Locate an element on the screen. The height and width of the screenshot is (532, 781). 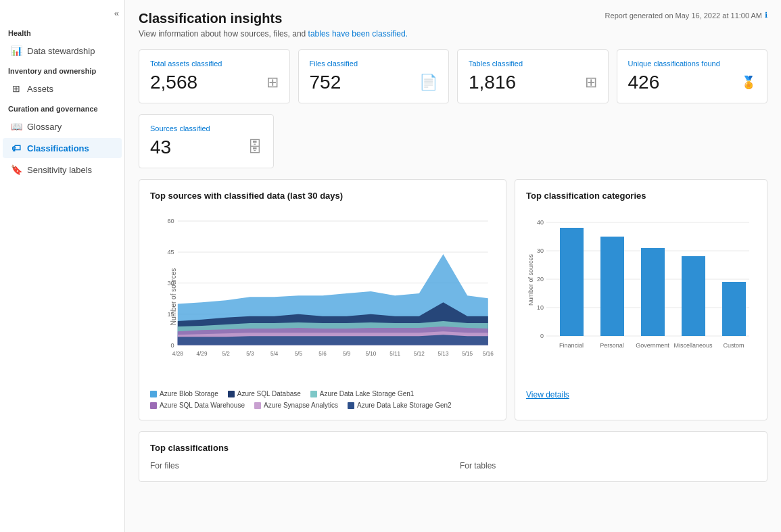
legend-dw: Azure SQL Data Warehouse is located at coordinates (197, 406).